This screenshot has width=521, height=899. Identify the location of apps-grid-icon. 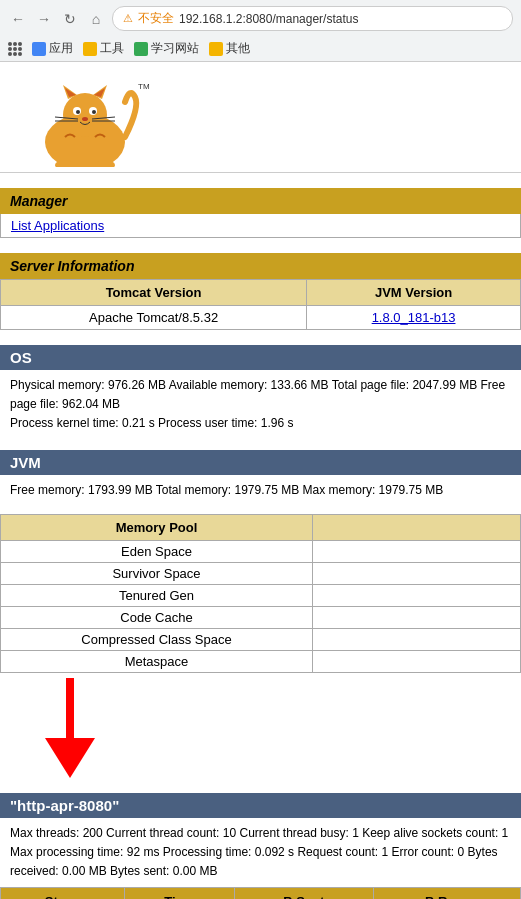
(15, 49).